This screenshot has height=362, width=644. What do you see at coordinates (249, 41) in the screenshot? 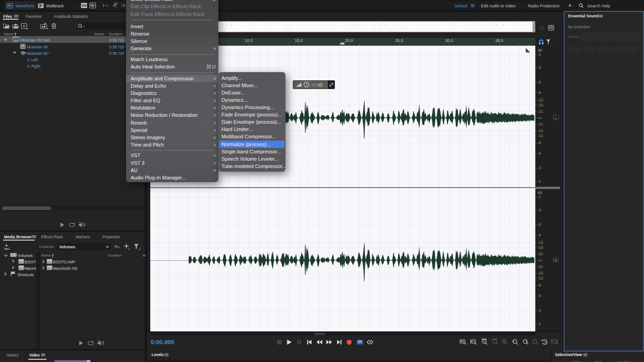
I see `svg-text: 10.0` at bounding box center [249, 41].